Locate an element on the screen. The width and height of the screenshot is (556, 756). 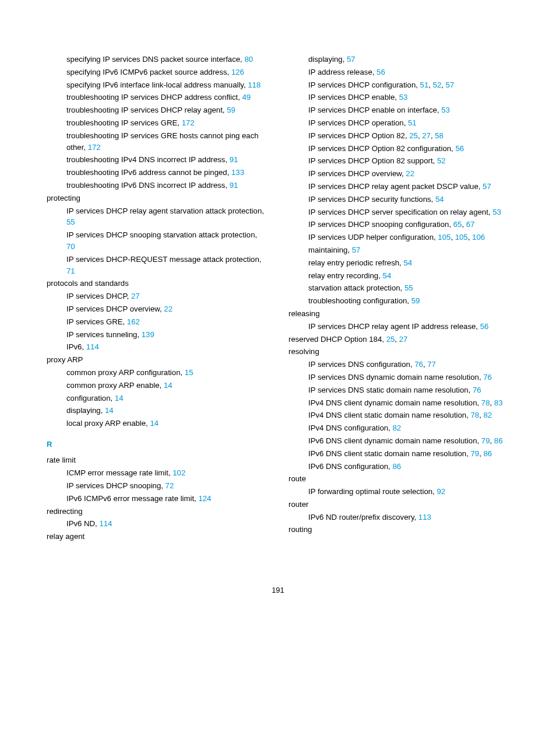
page-link: 113 is located at coordinates (425, 517).